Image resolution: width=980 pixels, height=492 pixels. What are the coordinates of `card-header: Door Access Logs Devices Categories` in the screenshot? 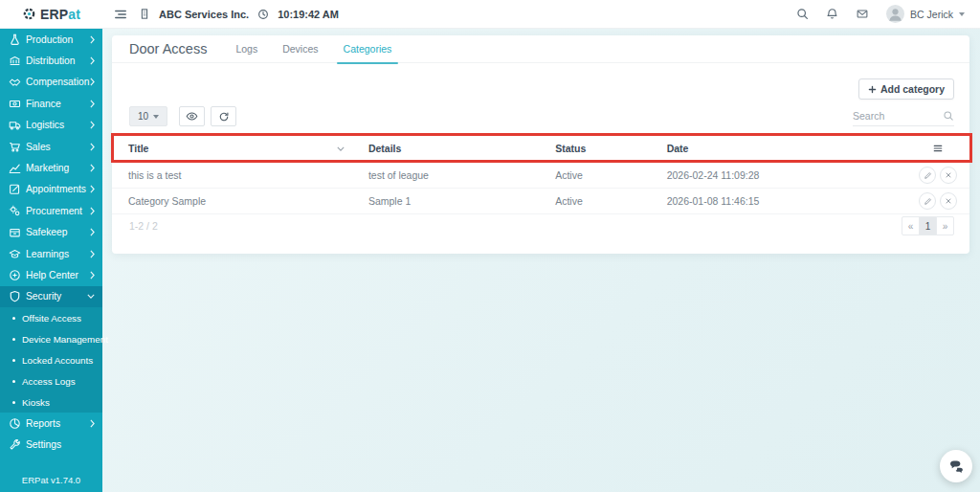 It's located at (541, 50).